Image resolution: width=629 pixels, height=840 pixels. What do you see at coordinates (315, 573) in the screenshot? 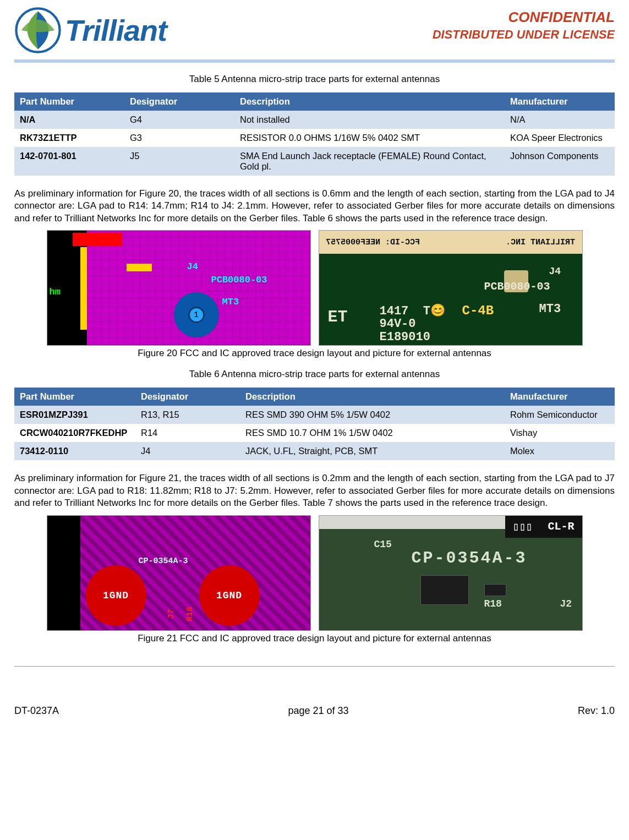
I see `figure21-row: 1GND 1GND CP-0354A-3 J7 R18 ▯▯▯CL-R CP-0…` at bounding box center [315, 573].